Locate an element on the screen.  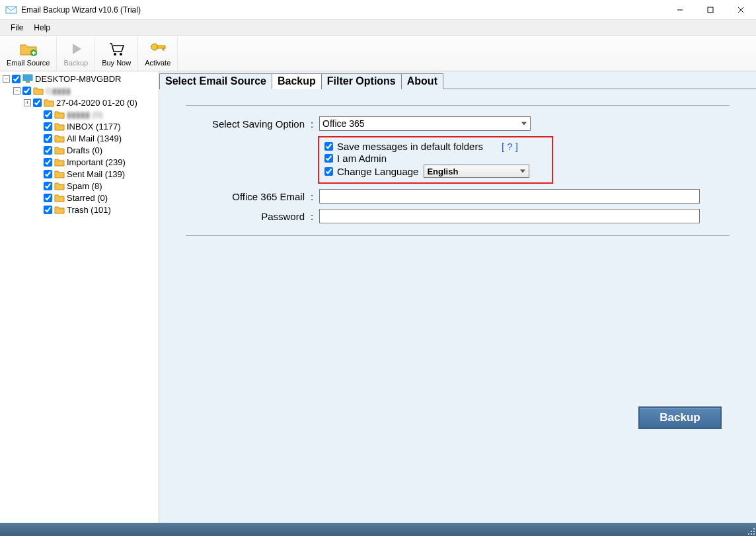
tab-filter: Filter Options is located at coordinates (361, 81).